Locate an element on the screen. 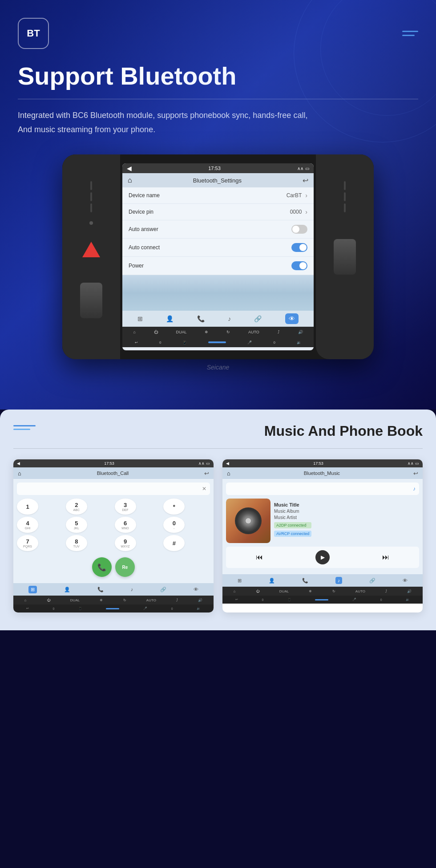  power-toggle is located at coordinates (299, 266).